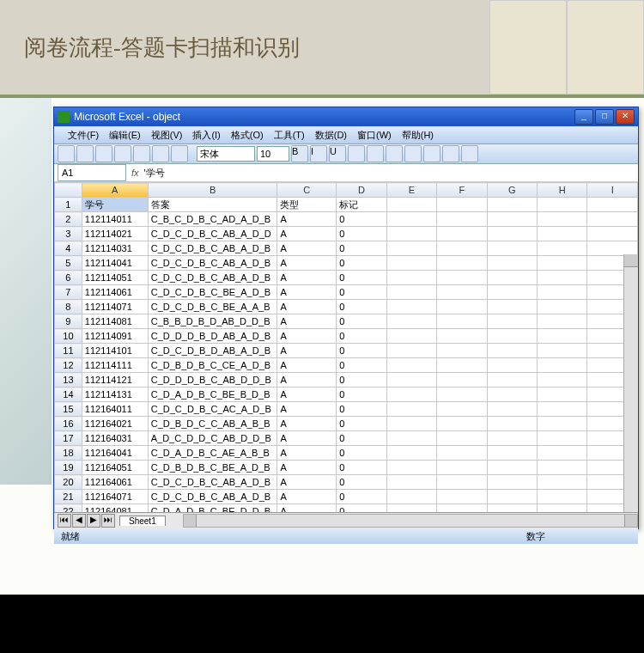  I want to click on row-header: 18, so click(69, 454).